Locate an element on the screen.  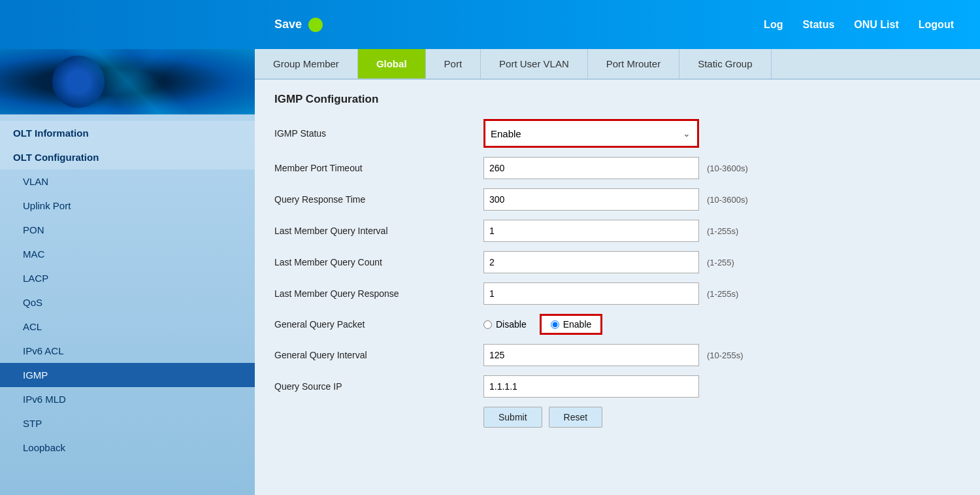
general-query-interval-label: General Query Interval is located at coordinates (379, 355).